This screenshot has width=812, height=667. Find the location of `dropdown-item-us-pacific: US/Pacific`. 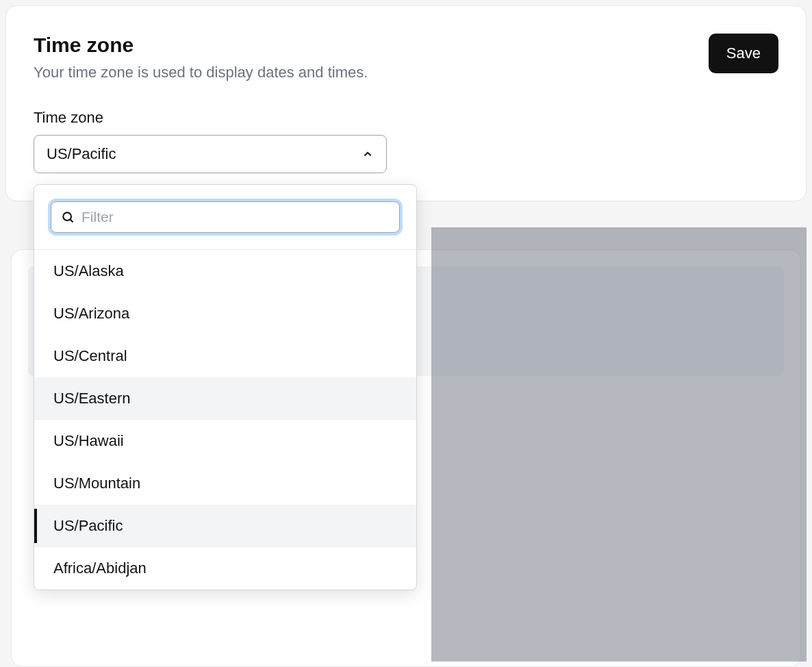

dropdown-item-us-pacific: US/Pacific is located at coordinates (225, 526).